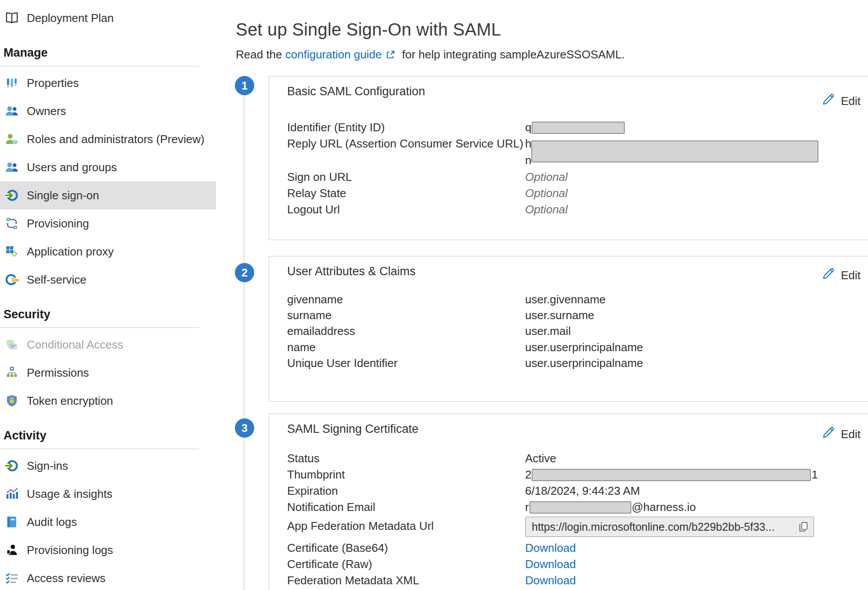 The width and height of the screenshot is (868, 590). I want to click on row-value-thumbprint: 21, so click(672, 475).